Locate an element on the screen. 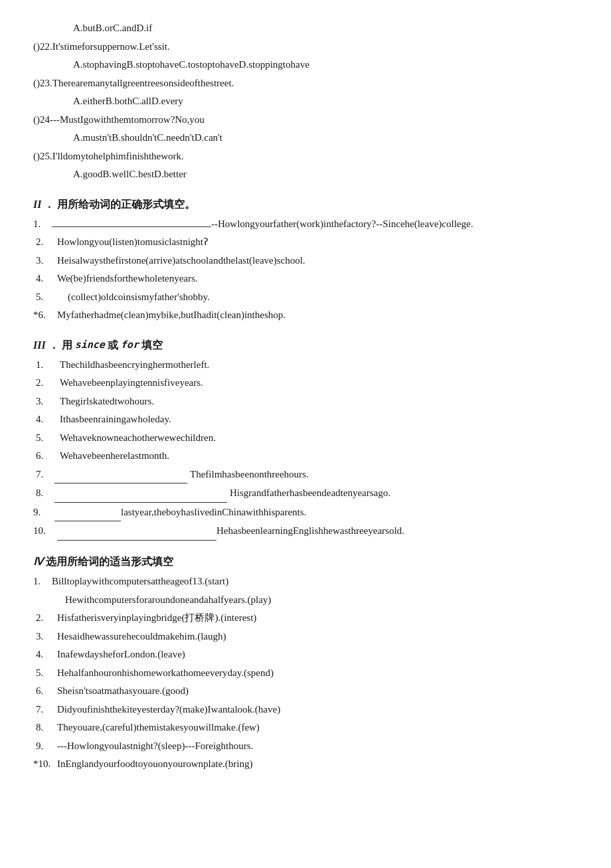  s4-item3: 3. Hesaidhewassurehecouldmakehim.(laugh) is located at coordinates (306, 637).